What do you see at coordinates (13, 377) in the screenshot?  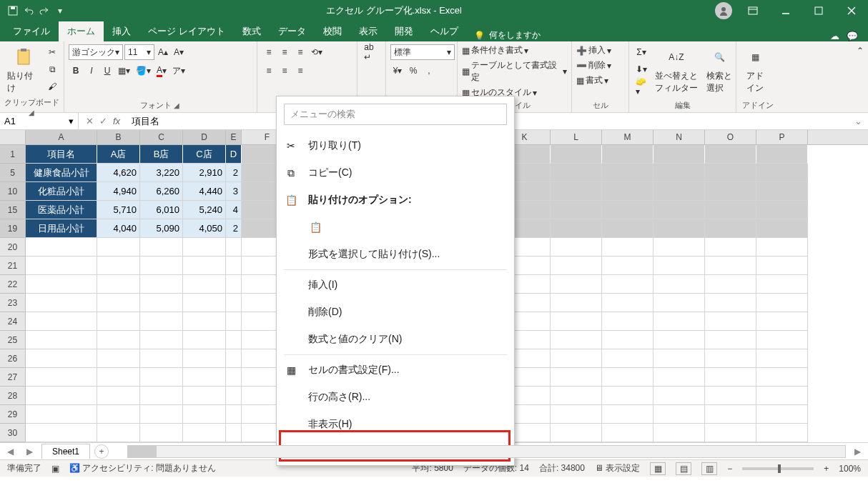 I see `row-header: 27` at bounding box center [13, 377].